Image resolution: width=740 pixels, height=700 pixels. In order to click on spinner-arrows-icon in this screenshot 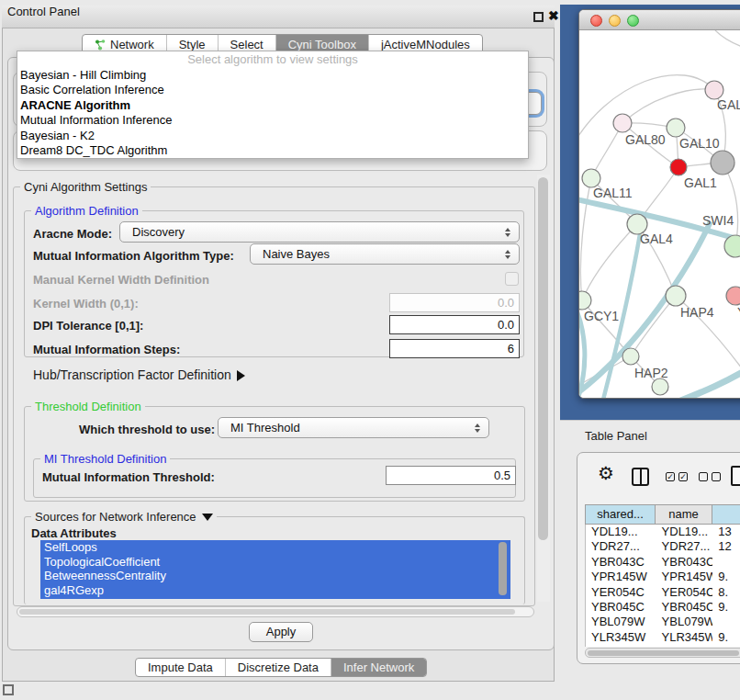, I will do `click(508, 254)`.